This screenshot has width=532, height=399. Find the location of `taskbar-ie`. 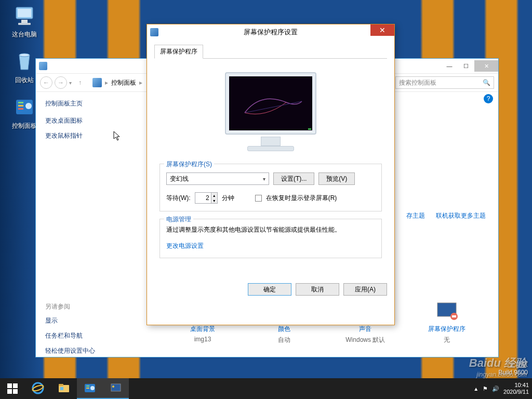

taskbar-ie is located at coordinates (38, 389).